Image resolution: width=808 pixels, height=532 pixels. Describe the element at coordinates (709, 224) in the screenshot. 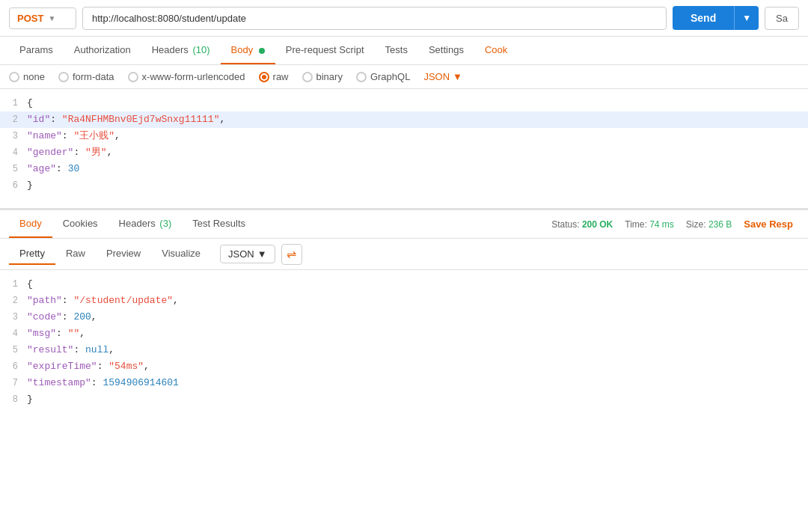

I see `size-label: Size: 236 B` at that location.